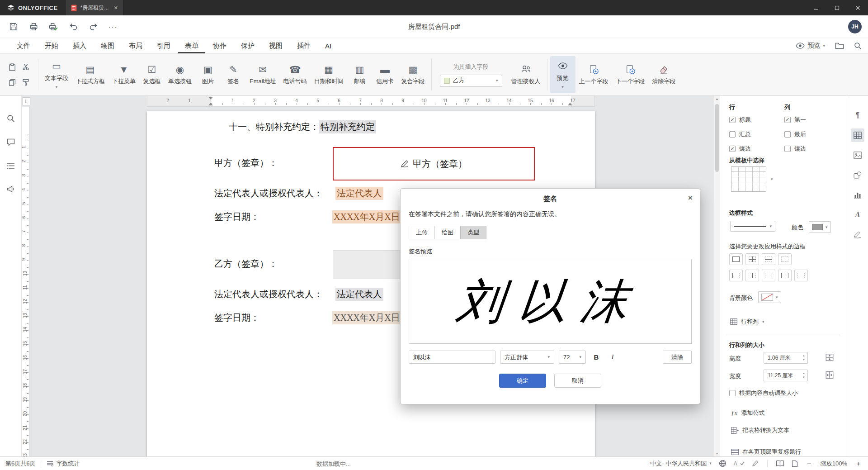 The height and width of the screenshot is (470, 868). I want to click on menu-tab-references: 引用, so click(164, 46).